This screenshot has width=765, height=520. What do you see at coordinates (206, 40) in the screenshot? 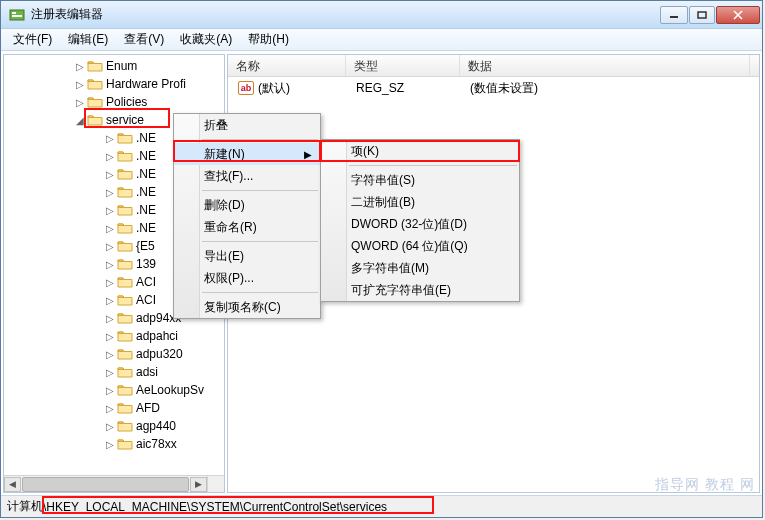
I see `menu-favorites: 收藏夹(A)` at bounding box center [206, 40].